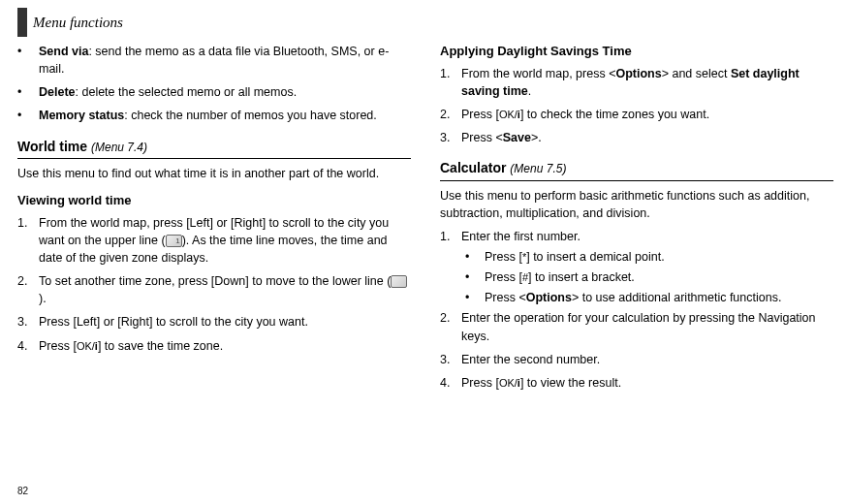  What do you see at coordinates (161, 346) in the screenshot?
I see `step-text: ] to save the time zone.` at bounding box center [161, 346].